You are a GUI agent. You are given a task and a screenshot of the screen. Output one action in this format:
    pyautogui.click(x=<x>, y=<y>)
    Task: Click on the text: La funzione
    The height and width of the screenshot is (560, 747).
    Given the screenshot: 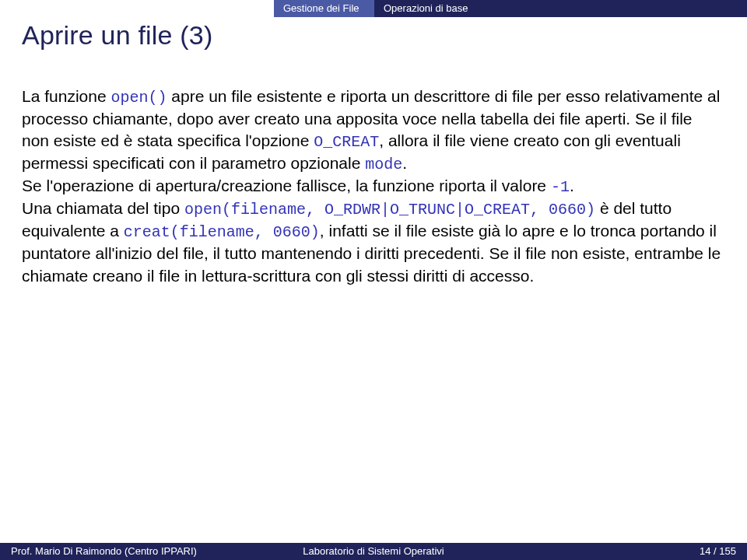 What is the action you would take?
    pyautogui.click(x=66, y=96)
    